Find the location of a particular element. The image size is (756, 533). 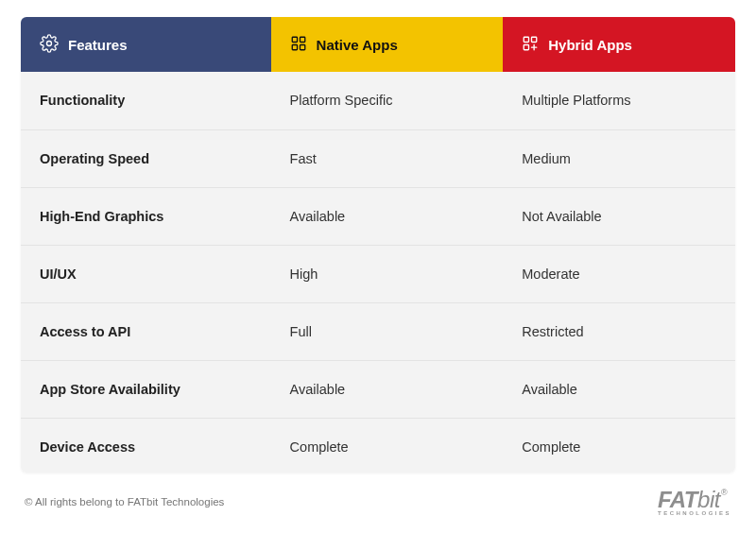

footer: © All rights belong to FATbit Technologi… is located at coordinates (378, 497).